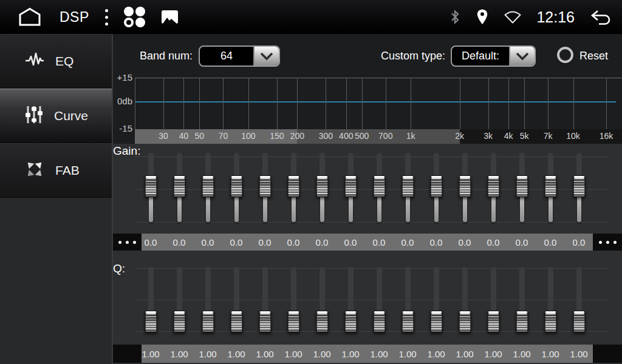 The height and width of the screenshot is (364, 622). What do you see at coordinates (74, 17) in the screenshot?
I see `page-title: DSP` at bounding box center [74, 17].